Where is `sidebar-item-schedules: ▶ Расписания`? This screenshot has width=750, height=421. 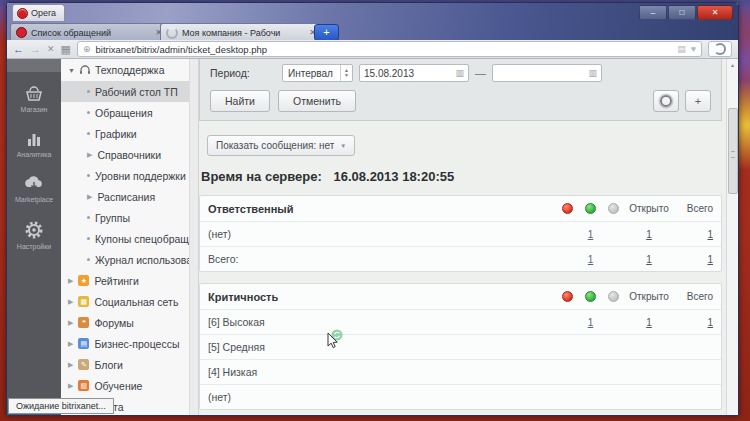 sidebar-item-schedules: ▶ Расписания is located at coordinates (125, 196).